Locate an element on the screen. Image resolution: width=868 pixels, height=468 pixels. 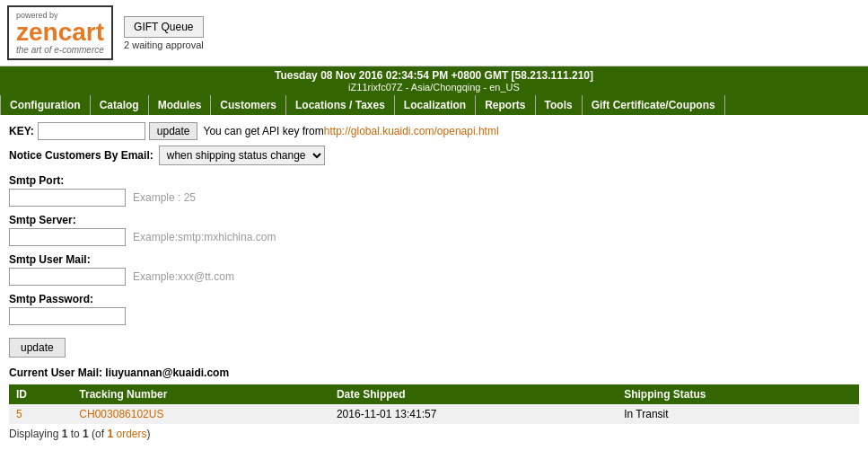
smtp-password-label: Smtp Password: is located at coordinates (434, 299).